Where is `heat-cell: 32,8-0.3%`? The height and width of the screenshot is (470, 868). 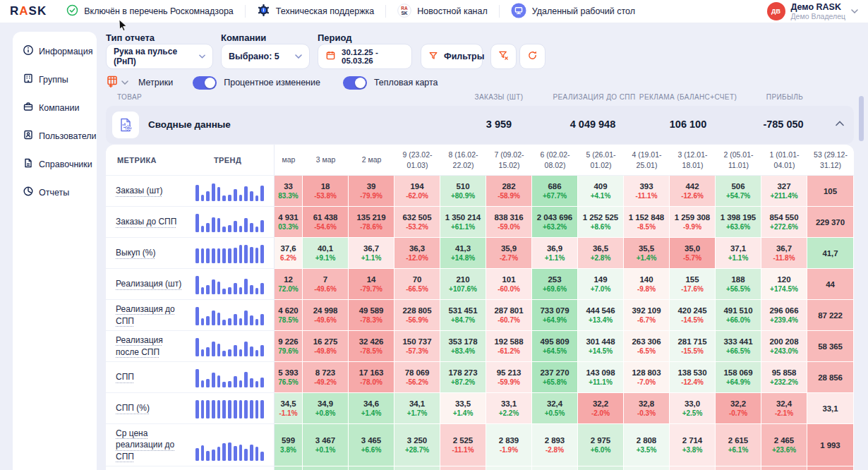 heat-cell: 32,8-0.3% is located at coordinates (646, 409).